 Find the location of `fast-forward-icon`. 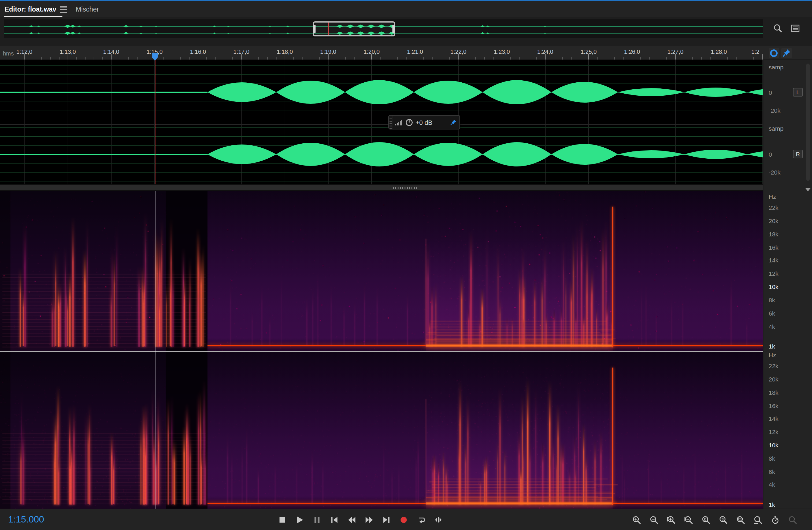

fast-forward-icon is located at coordinates (368, 519).